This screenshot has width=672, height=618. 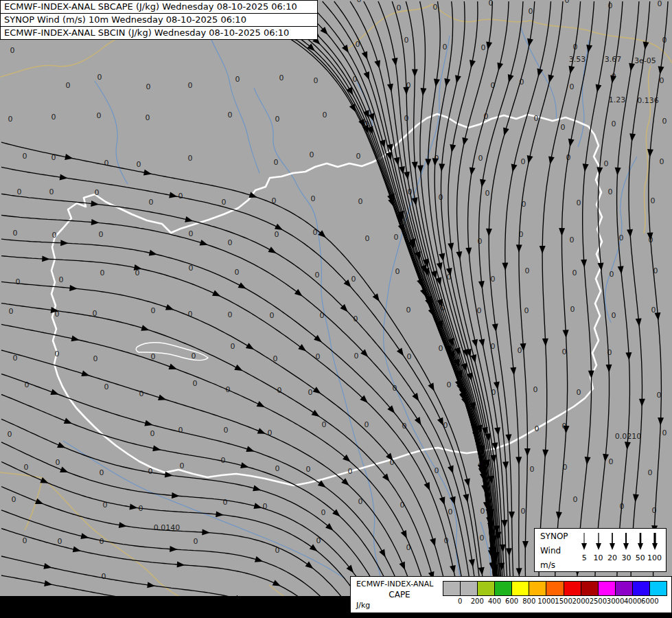 What do you see at coordinates (612, 551) in the screenshot?
I see `wind-speed-item: 20` at bounding box center [612, 551].